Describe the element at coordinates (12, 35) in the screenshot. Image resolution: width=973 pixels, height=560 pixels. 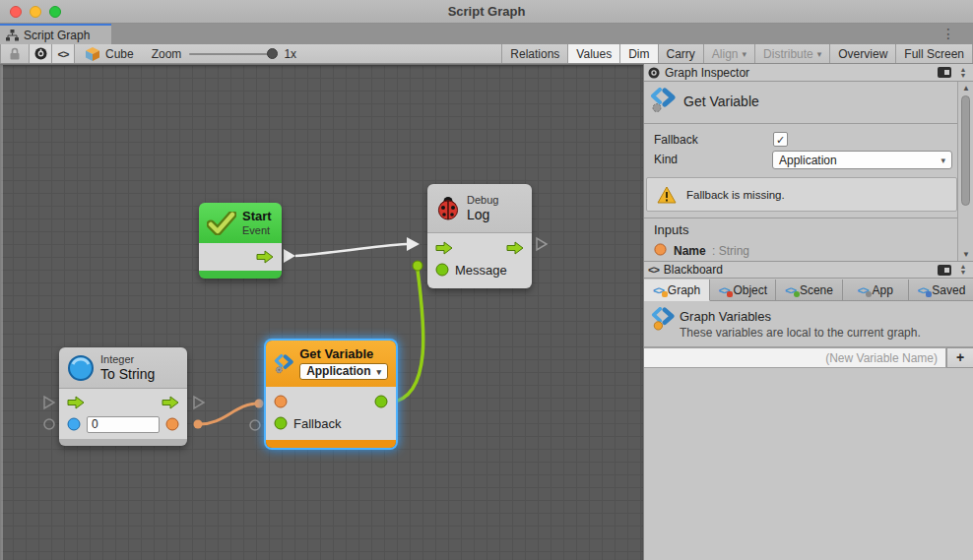
I see `graph-tree-icon` at that location.